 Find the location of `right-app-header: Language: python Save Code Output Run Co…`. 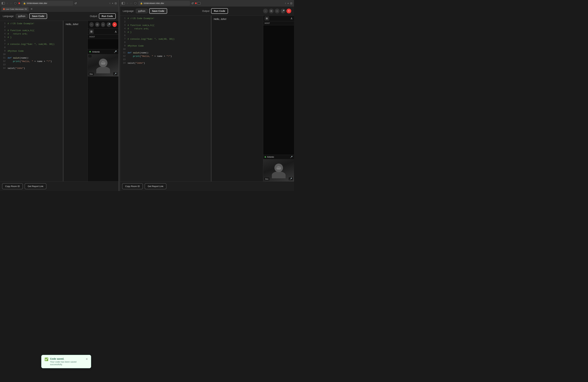

right-app-header: Language: python Save Code Output Run Co… is located at coordinates (207, 11).